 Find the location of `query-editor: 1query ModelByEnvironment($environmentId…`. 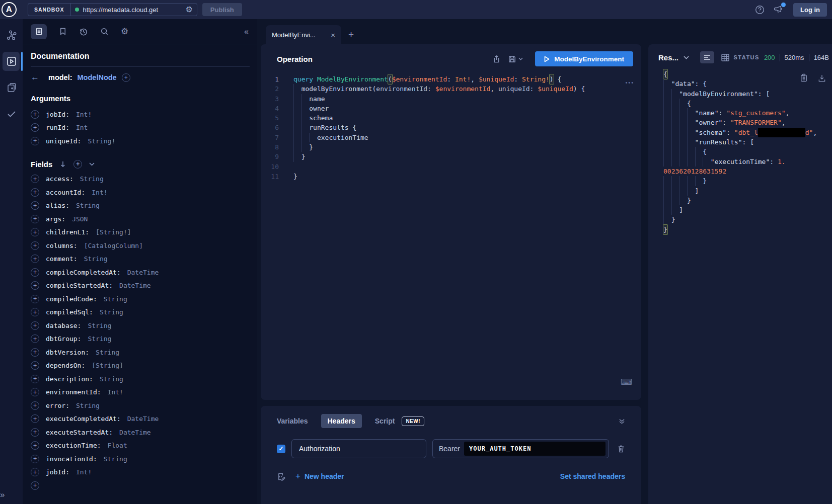

query-editor: 1query ModelByEnvironment($environmentId… is located at coordinates (451, 128).